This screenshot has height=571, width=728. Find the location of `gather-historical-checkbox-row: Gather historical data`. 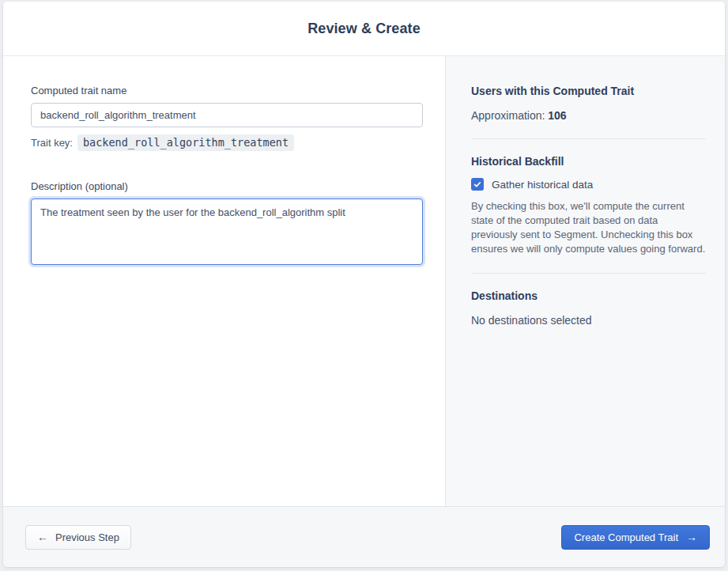

gather-historical-checkbox-row: Gather historical data is located at coordinates (588, 184).